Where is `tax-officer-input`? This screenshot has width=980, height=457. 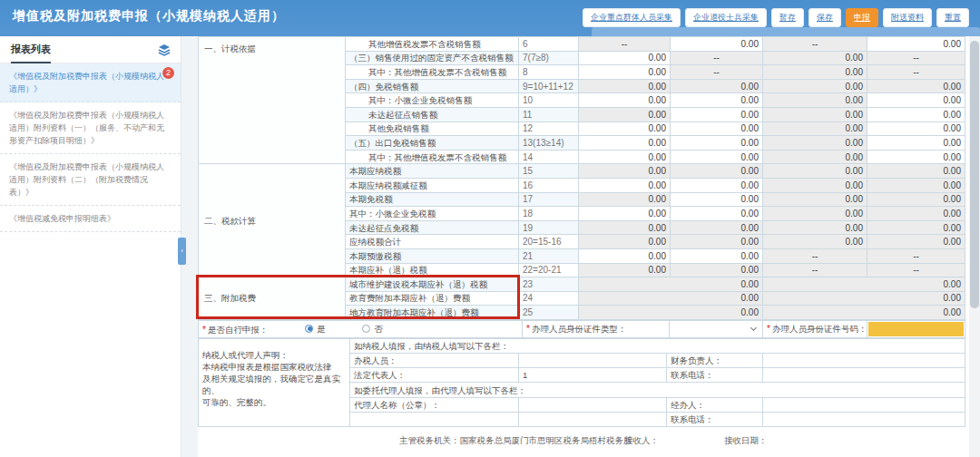
tax-officer-input is located at coordinates (593, 361).